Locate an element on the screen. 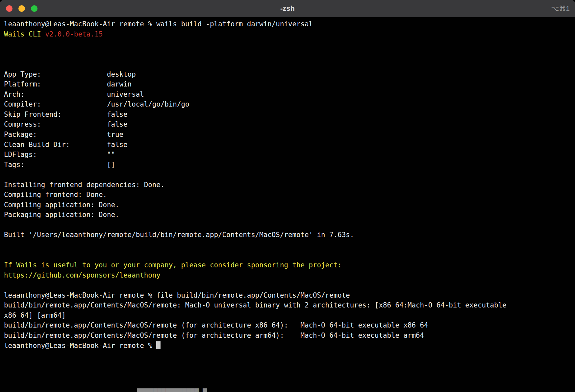 The image size is (575, 392). terminal-line: leaanthony@Leas-MacBook-Air remote % is located at coordinates (288, 346).